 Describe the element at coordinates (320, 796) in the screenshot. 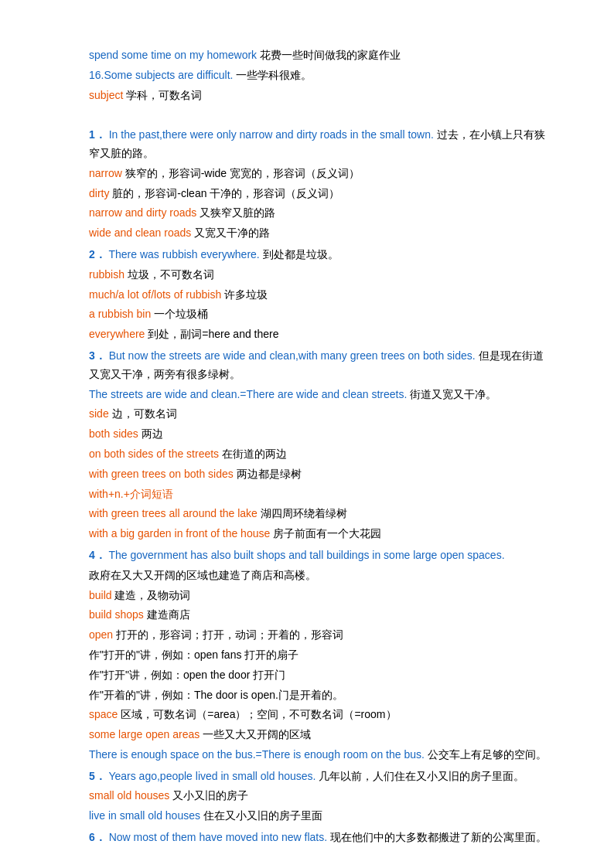

I see `section-5: 5． Years ago,people lived in small old h…` at that location.